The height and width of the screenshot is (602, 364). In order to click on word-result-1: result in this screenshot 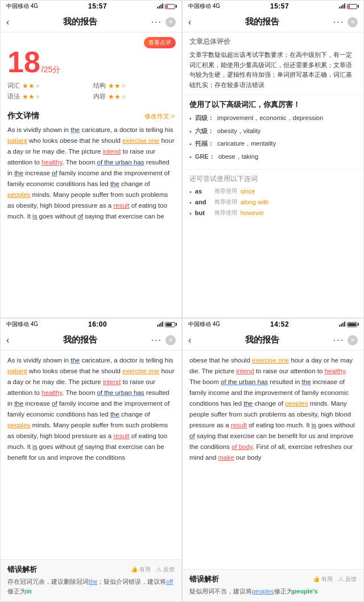, I will do `click(121, 205)`.